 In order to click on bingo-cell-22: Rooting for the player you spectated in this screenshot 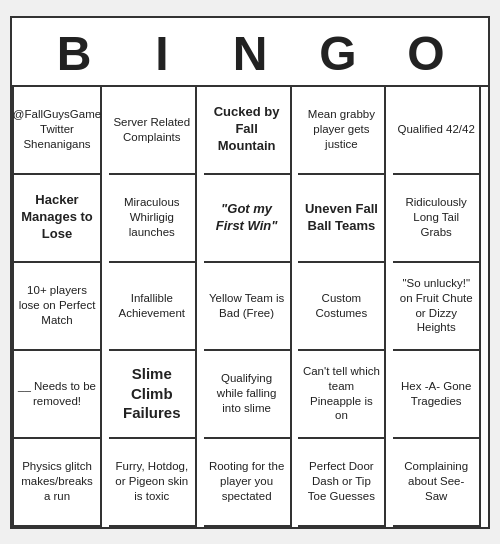, I will do `click(248, 483)`.